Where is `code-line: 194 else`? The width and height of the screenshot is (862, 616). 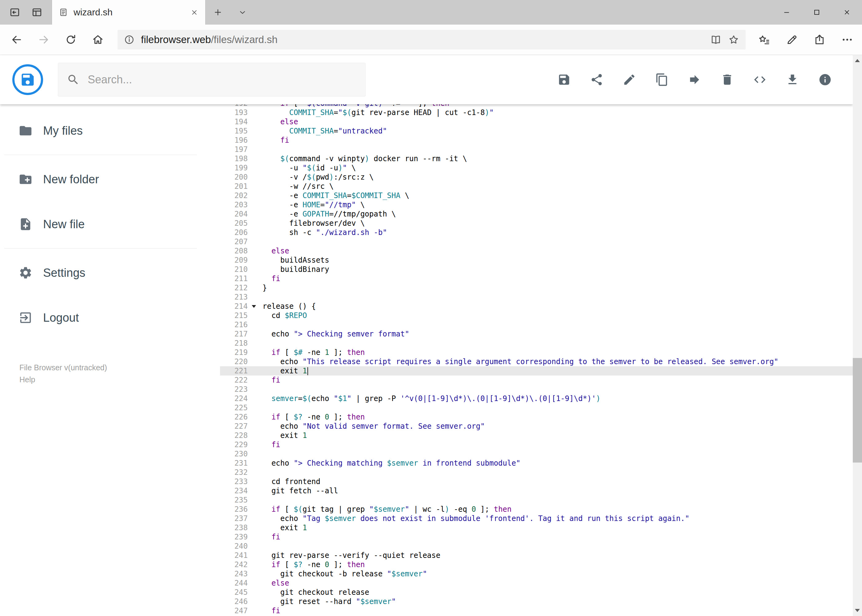 code-line: 194 else is located at coordinates (537, 122).